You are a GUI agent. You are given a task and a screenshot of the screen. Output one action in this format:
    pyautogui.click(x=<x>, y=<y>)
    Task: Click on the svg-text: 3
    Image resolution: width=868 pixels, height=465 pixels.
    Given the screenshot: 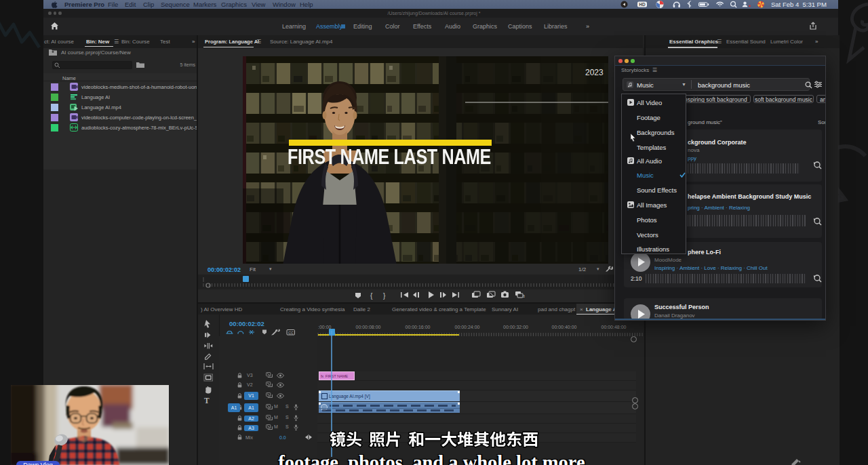 What is the action you would take?
    pyautogui.click(x=524, y=296)
    